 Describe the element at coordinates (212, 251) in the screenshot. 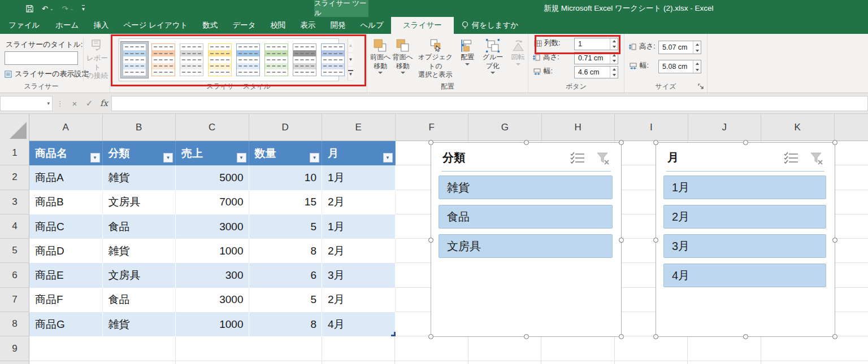

I see `cell-c5: 1000` at that location.